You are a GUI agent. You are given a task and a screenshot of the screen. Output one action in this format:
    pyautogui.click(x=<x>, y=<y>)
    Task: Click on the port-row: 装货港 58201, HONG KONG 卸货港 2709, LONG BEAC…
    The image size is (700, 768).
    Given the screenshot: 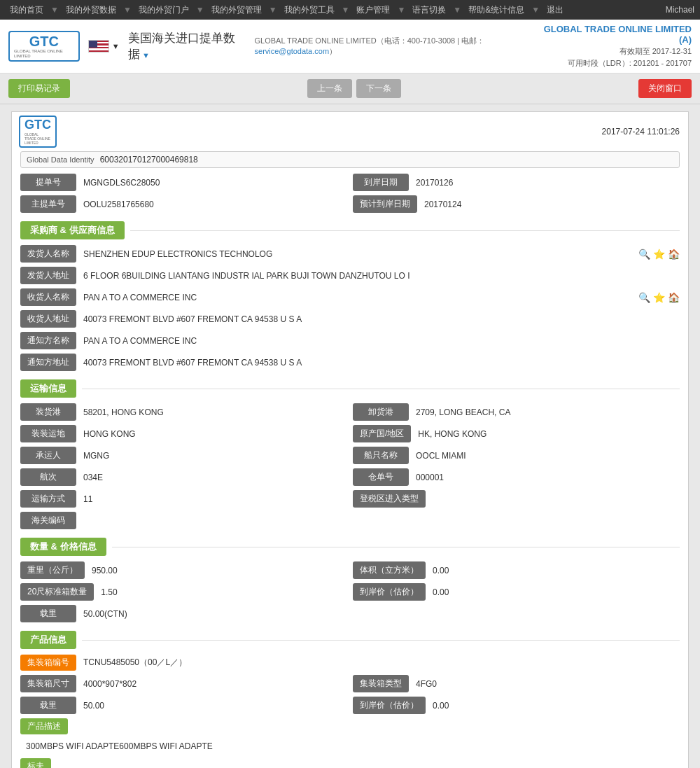 What is the action you would take?
    pyautogui.click(x=350, y=412)
    